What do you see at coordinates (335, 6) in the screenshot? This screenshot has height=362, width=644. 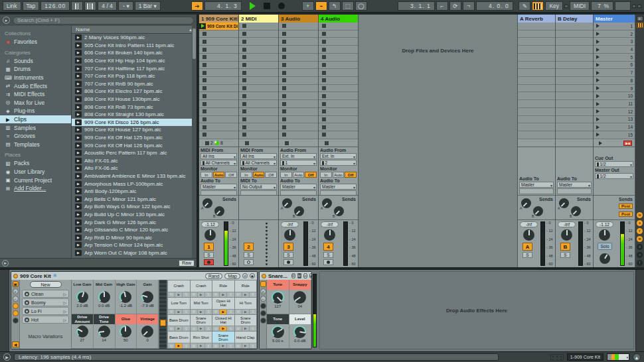 I see `back-to-arrangement-icon: ↰` at bounding box center [335, 6].